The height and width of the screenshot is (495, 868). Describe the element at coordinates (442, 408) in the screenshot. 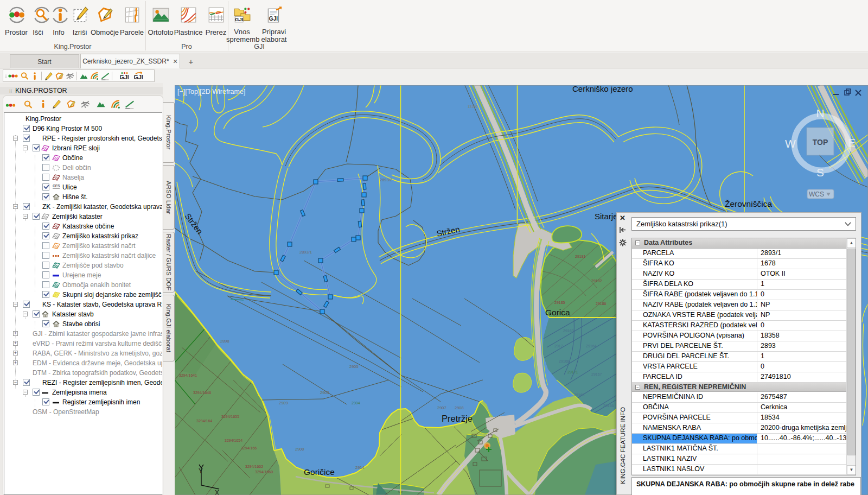

I see `svg-text: 2907` at that location.